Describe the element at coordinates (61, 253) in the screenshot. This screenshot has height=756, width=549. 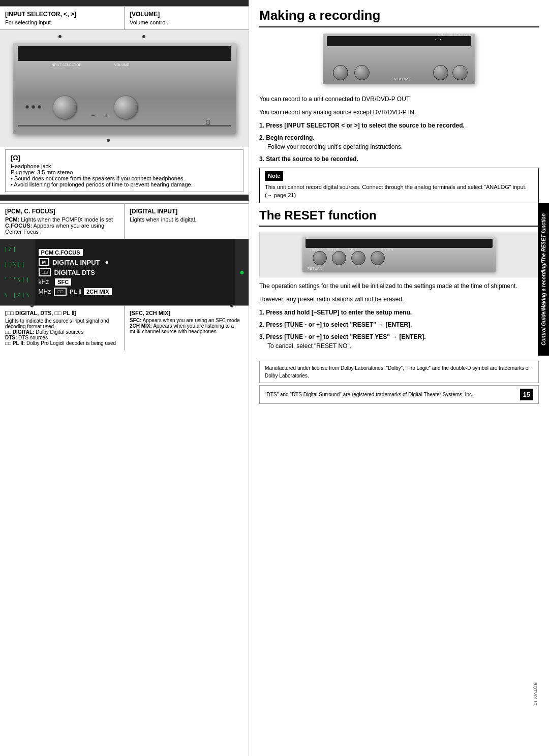
I see `pcm-tag: PCM C.FOCUS` at that location.